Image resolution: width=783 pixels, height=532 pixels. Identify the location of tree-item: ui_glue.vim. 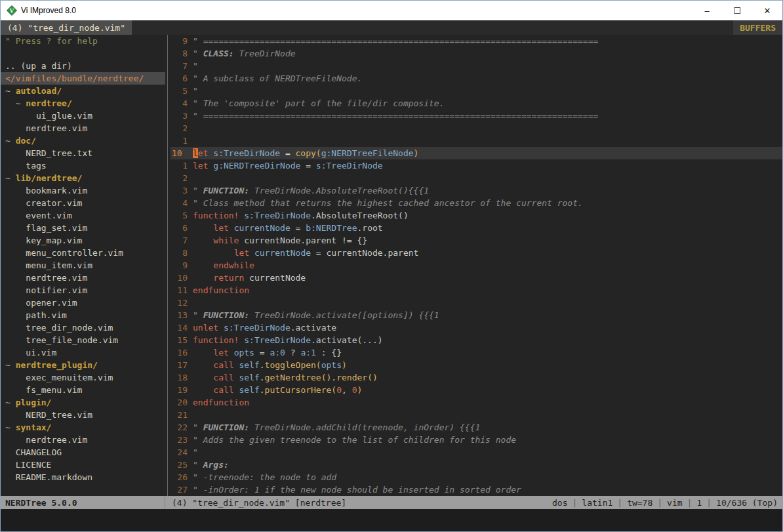
(83, 115).